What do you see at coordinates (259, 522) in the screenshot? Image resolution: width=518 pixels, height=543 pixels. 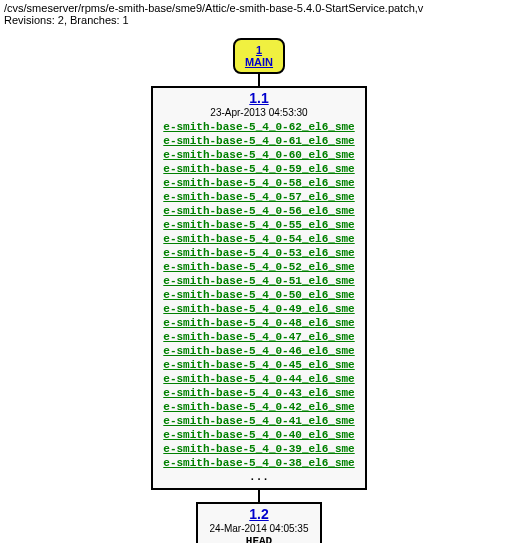 I see `revision-node-2: 1.2 24-Mar-2014 04:05:35 HEAD` at bounding box center [259, 522].